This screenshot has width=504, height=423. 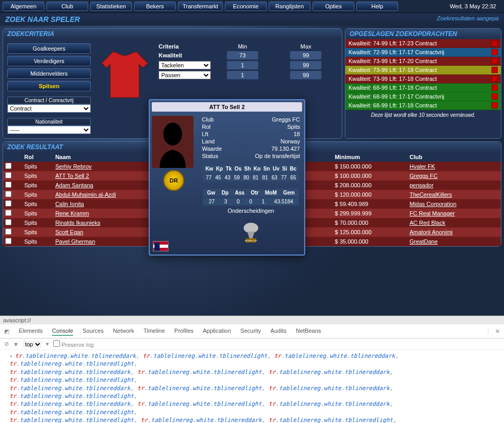 I want to click on popup-info-row: RolSpits, so click(x=251, y=127).